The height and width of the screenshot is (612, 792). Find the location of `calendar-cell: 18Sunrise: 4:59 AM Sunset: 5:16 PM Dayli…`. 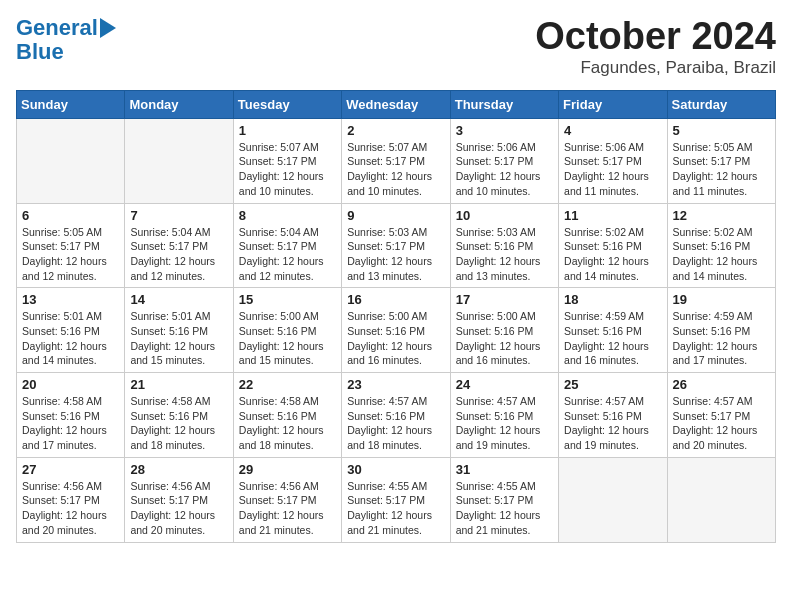

calendar-cell: 18Sunrise: 4:59 AM Sunset: 5:16 PM Dayli… is located at coordinates (613, 330).